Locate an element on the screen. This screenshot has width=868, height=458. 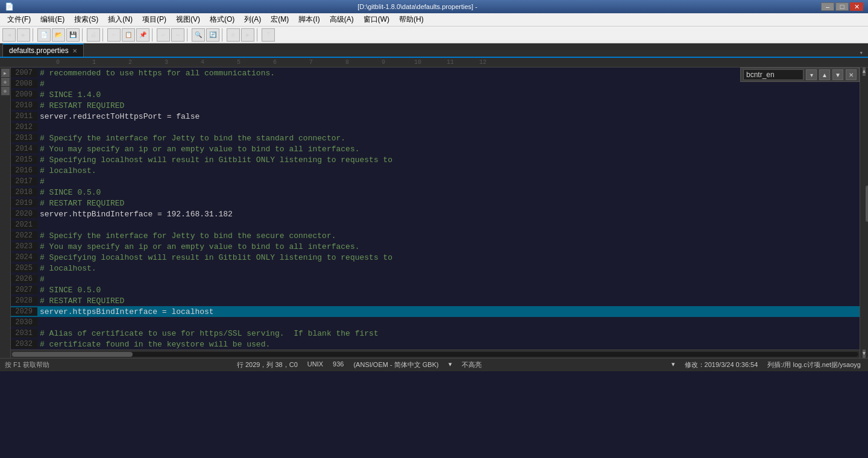
vertical-scrollbar: ▲ ▼ is located at coordinates (864, 213).